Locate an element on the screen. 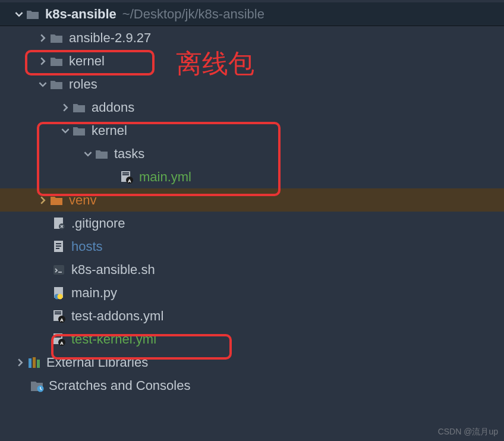 The height and width of the screenshot is (441, 504). scratches-icon is located at coordinates (38, 386).